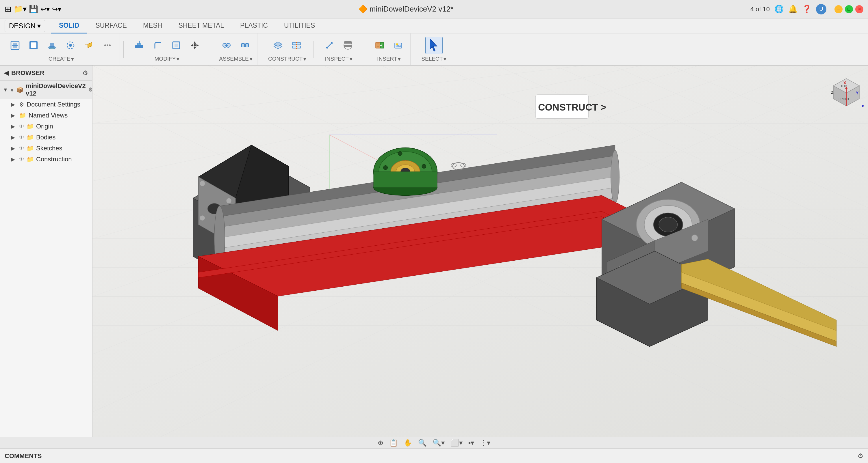 This screenshot has height=463, width=868. I want to click on inspect-label: INSPECT ▾, so click(339, 59).